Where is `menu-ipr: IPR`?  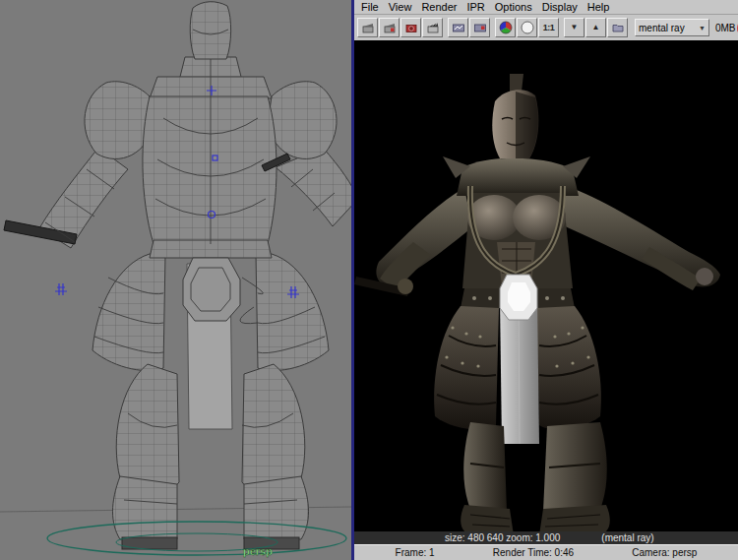 menu-ipr: IPR is located at coordinates (475, 7).